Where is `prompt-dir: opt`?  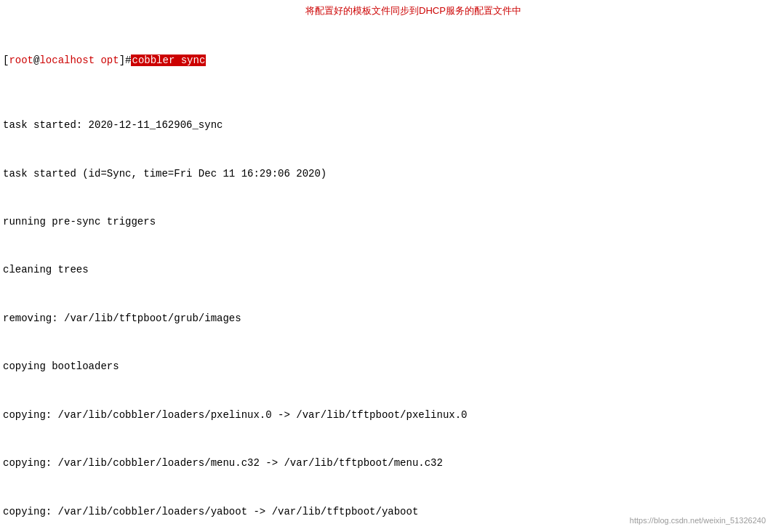
prompt-dir: opt is located at coordinates (109, 60).